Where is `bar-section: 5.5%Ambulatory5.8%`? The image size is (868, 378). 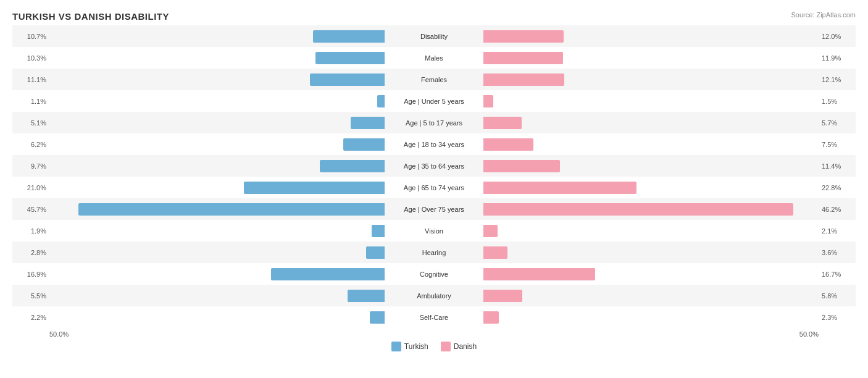
bar-section: 5.5%Ambulatory5.8% is located at coordinates (434, 296).